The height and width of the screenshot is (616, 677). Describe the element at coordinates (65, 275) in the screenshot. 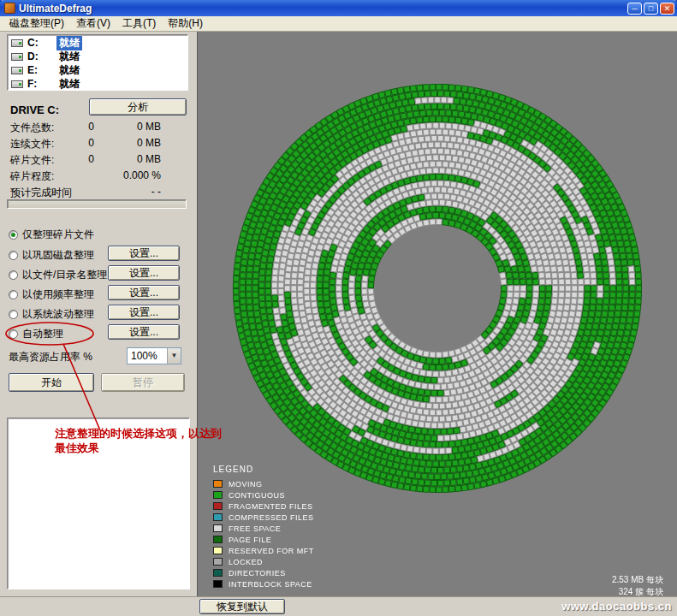

I see `option-label: 以文件/目录名整理` at that location.